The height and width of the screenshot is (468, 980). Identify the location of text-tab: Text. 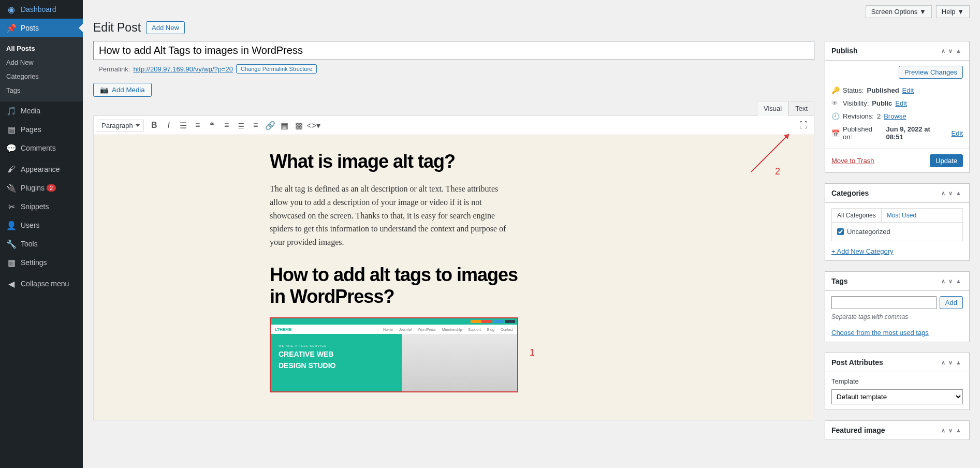
(801, 108).